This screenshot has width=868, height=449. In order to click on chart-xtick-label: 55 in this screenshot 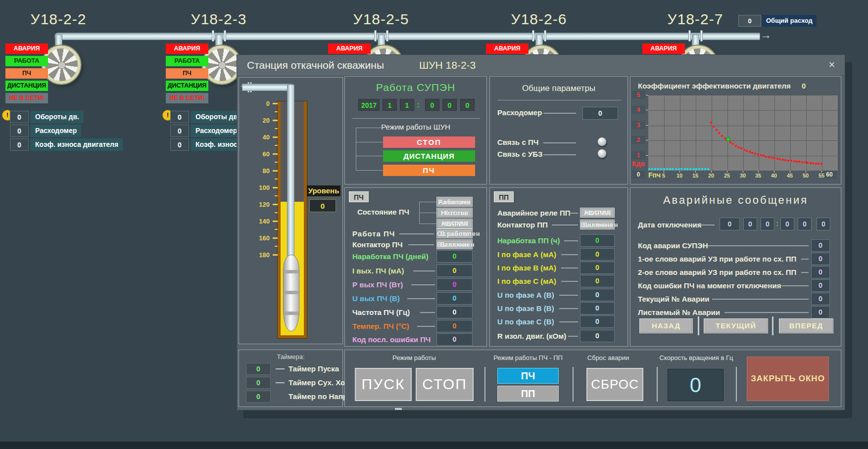, I will do `click(821, 176)`.